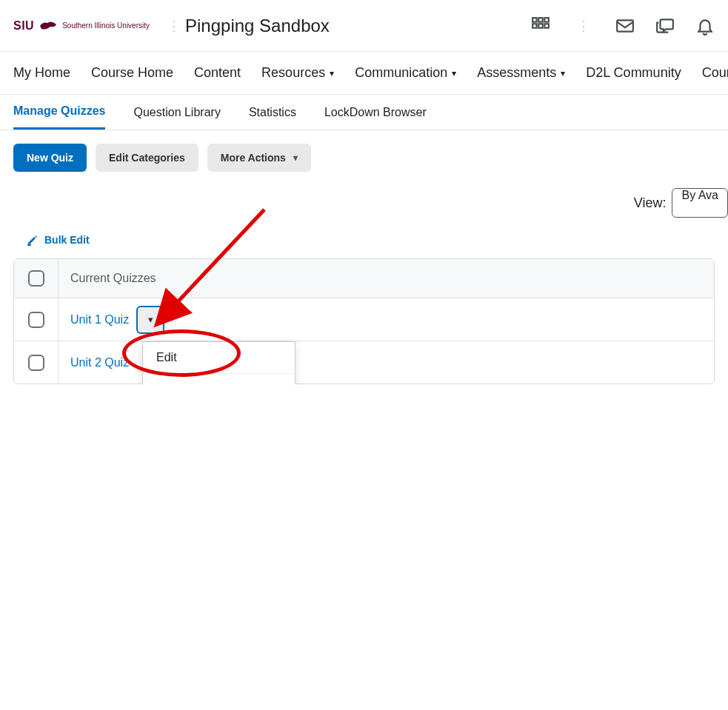 Image resolution: width=728 pixels, height=710 pixels. What do you see at coordinates (253, 158) in the screenshot?
I see `more-actions-label: More Actions` at bounding box center [253, 158].